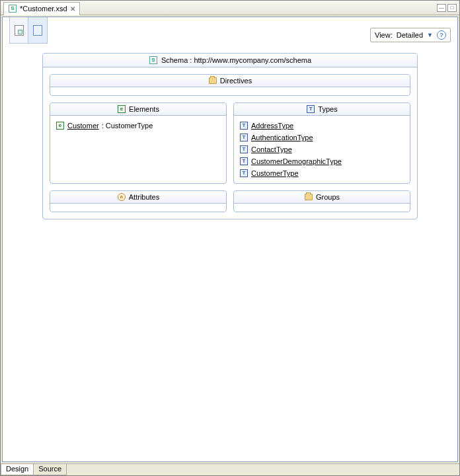  I want to click on groups-header: Groups, so click(322, 197).